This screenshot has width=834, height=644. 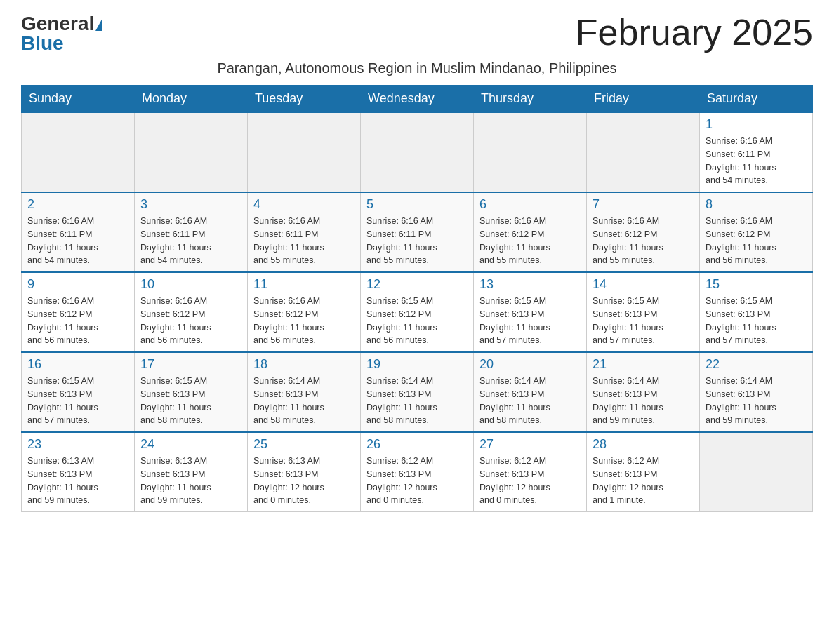 I want to click on calendar-header-thursday: Thursday, so click(x=531, y=100).